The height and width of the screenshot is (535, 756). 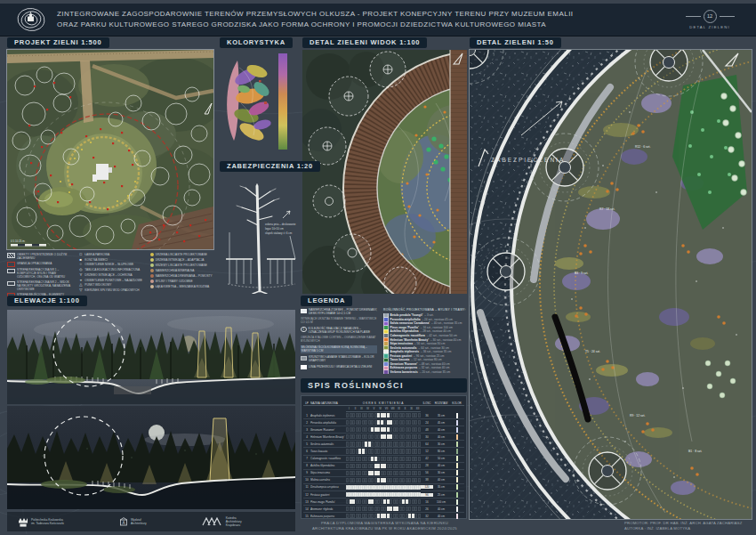 I want to click on table-row: 2 Perovskia atriplicifolia 24 45 cm, so click(x=384, y=423).